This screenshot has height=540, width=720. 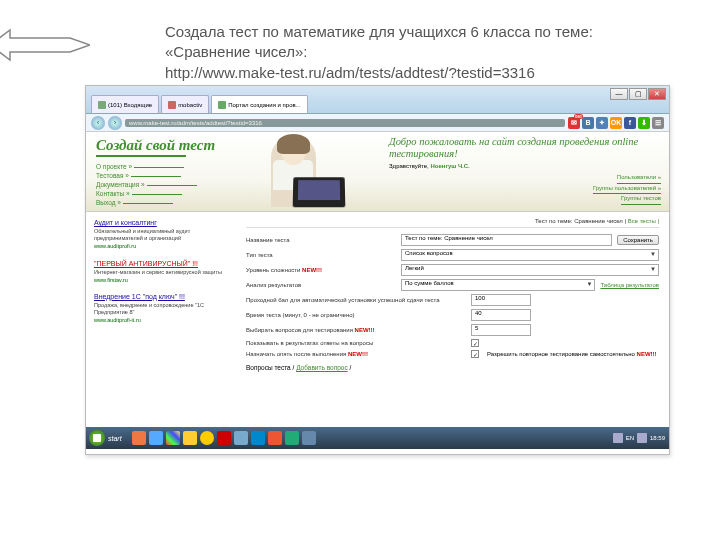 What do you see at coordinates (658, 123) in the screenshot?
I see `menu-icon: ☰` at bounding box center [658, 123].